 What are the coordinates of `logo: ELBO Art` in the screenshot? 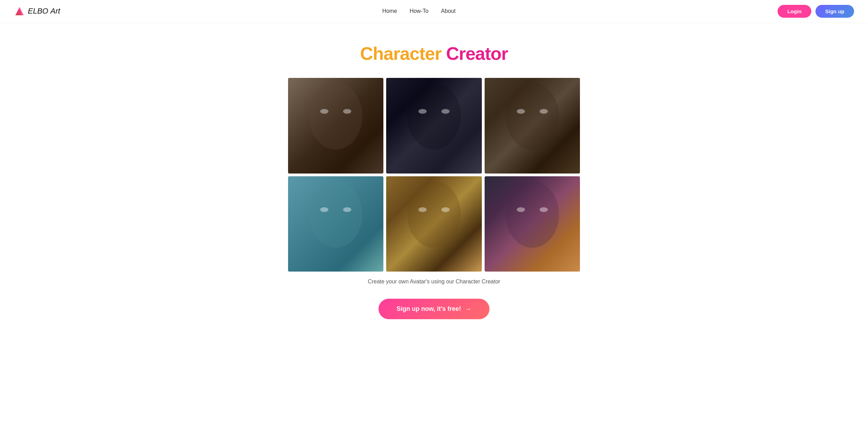 It's located at (37, 11).